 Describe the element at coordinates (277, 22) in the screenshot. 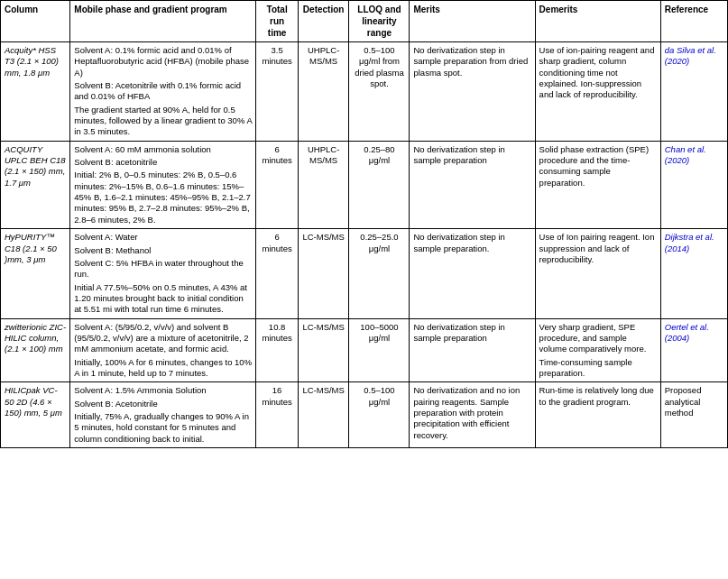

I see `header-time: Total run time` at that location.